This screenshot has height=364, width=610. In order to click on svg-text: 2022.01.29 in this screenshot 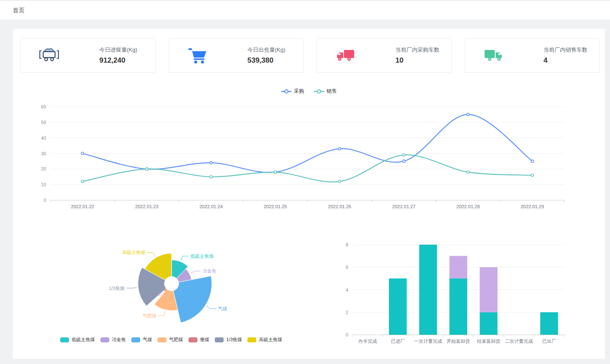, I will do `click(532, 207)`.